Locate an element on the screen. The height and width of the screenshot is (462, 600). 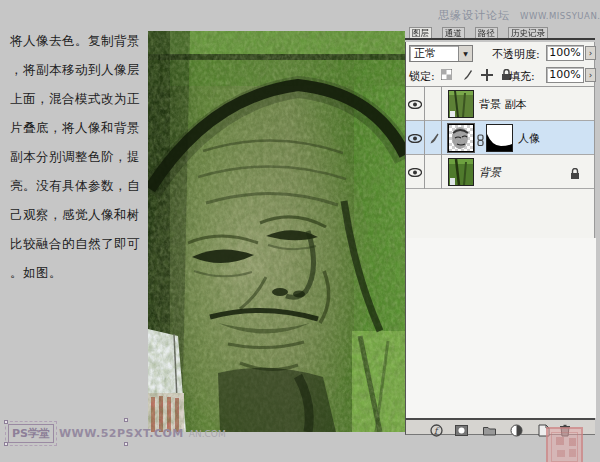
layer-name: 人像 is located at coordinates (529, 138).